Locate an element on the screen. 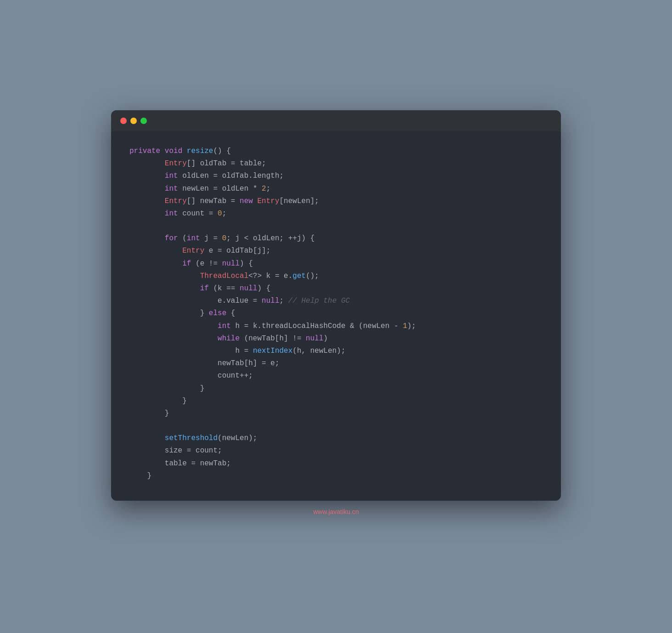 Image resolution: width=672 pixels, height=633 pixels. code-line-10: if (e != null) { is located at coordinates (336, 264).